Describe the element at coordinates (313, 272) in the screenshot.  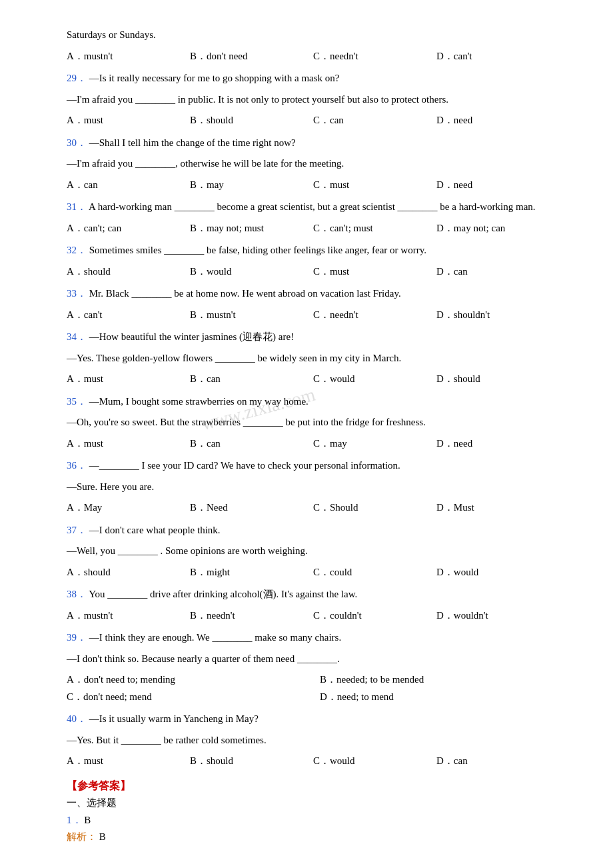
I see `q32-options: A．should B．would C．must D．can` at that location.